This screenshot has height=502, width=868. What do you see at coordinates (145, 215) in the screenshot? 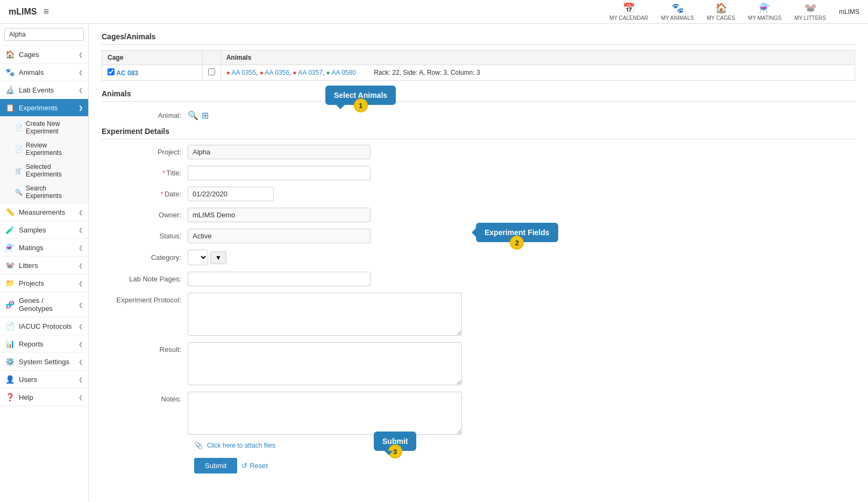
I see `owner-label: Owner:` at bounding box center [145, 215].